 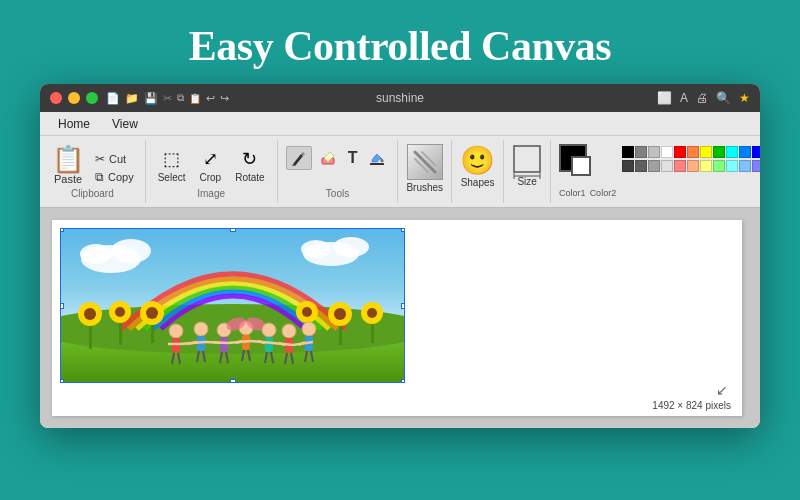 I want to click on toolbar-group-shapes: 🙂 Shapes, so click(x=478, y=172).